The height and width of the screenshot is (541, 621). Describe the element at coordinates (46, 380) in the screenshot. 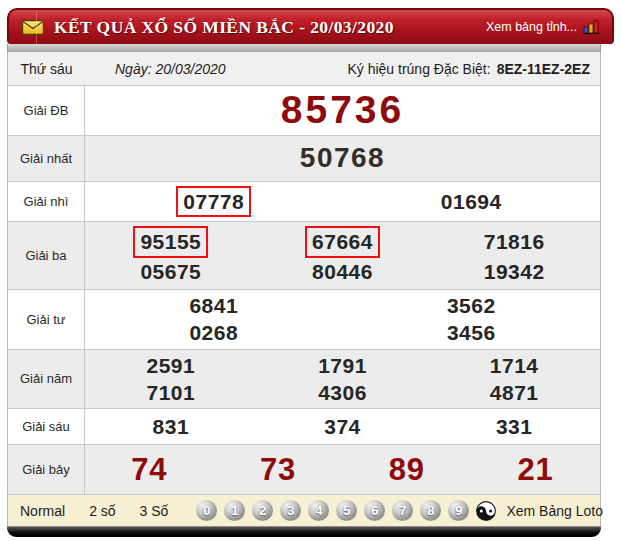

I see `prize-label-nam: Giải năm` at that location.